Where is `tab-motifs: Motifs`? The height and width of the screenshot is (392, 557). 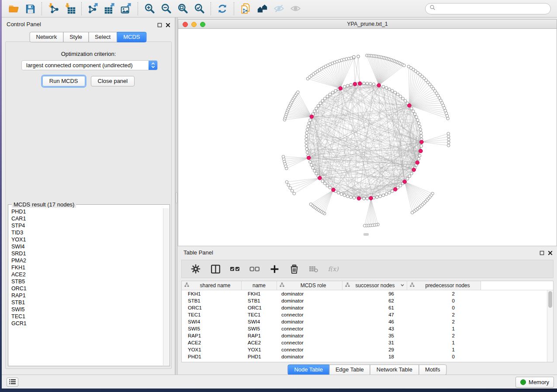 tab-motifs: Motifs is located at coordinates (432, 370).